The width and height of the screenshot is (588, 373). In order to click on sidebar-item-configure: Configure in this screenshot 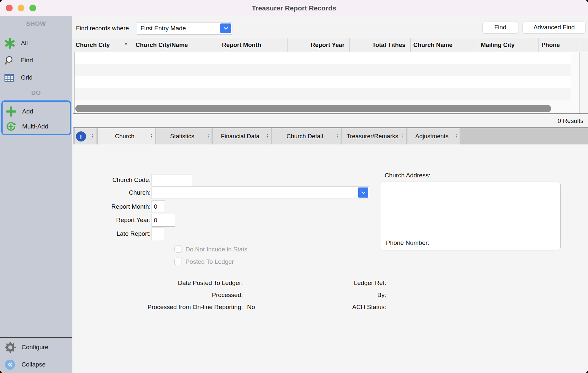, I will do `click(36, 347)`.